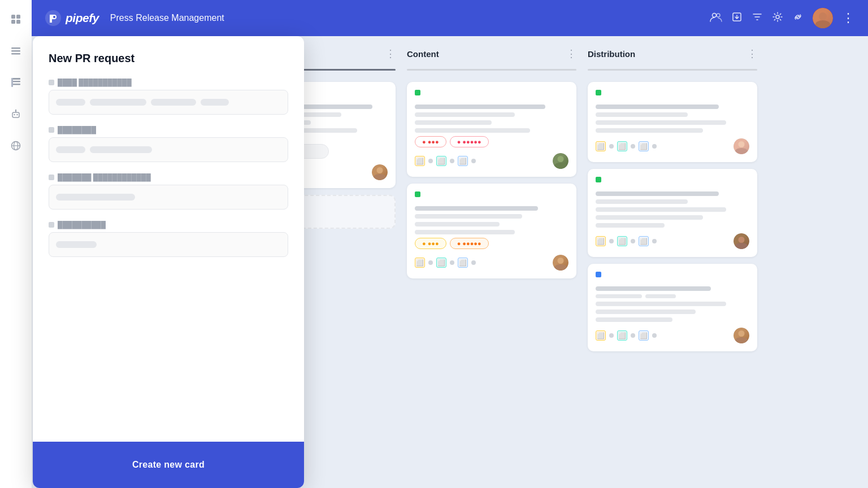 This screenshot has height=488, width=868. I want to click on create-new-card-button: Create new card, so click(168, 465).